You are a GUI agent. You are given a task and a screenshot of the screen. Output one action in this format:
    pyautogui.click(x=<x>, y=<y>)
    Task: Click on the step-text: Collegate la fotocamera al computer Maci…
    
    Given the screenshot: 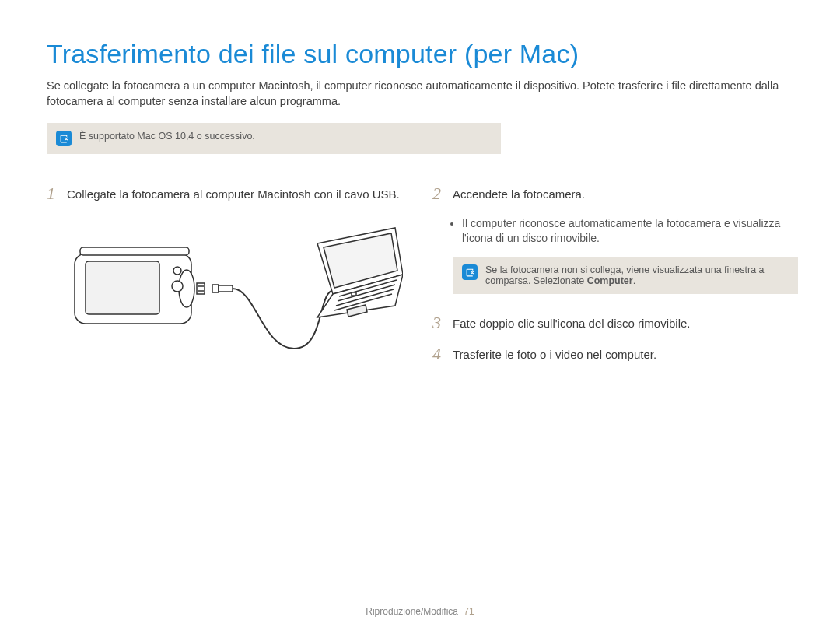 What is the action you would take?
    pyautogui.click(x=233, y=194)
    